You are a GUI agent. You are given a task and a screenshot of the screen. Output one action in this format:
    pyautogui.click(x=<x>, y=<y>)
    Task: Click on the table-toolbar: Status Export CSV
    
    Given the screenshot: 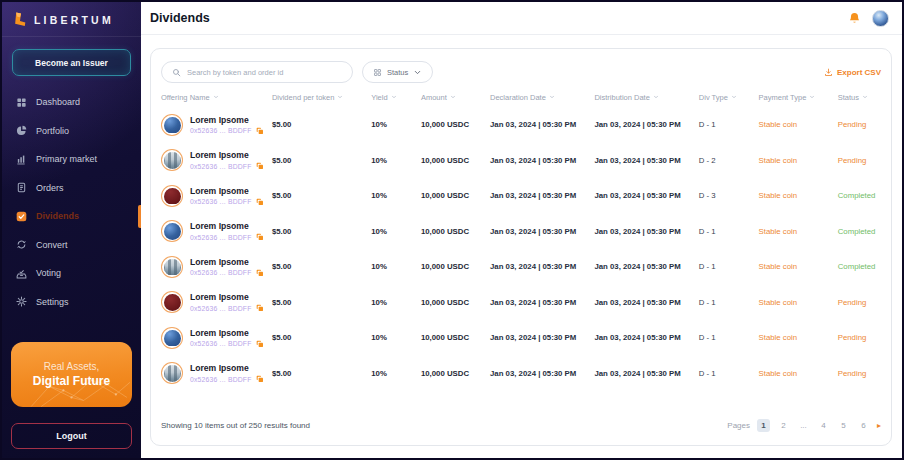 What is the action you would take?
    pyautogui.click(x=521, y=72)
    